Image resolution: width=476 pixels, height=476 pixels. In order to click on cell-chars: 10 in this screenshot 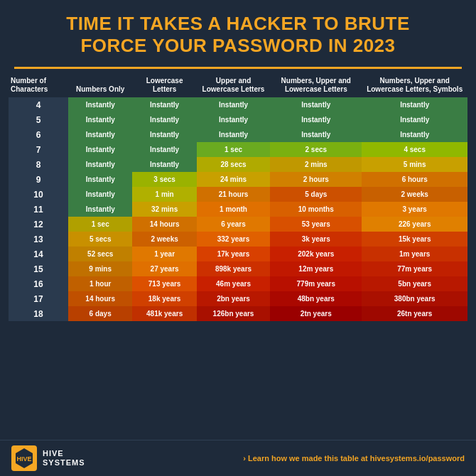, I will do `click(38, 195)`.